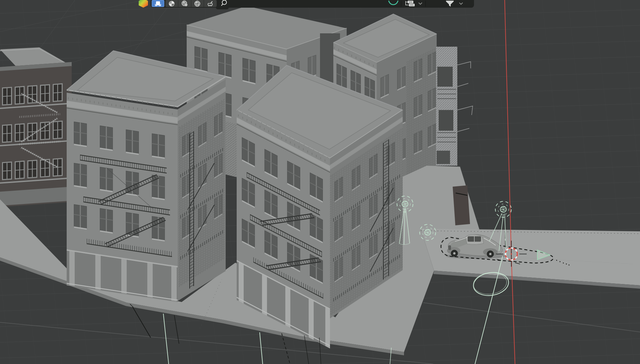  I want to click on filter-chevron, so click(461, 3).